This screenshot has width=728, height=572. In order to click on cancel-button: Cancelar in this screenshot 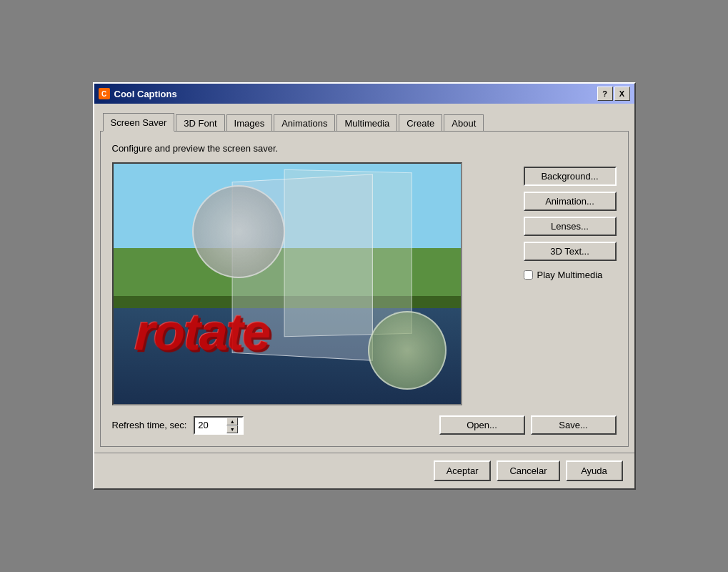, I will do `click(528, 470)`.